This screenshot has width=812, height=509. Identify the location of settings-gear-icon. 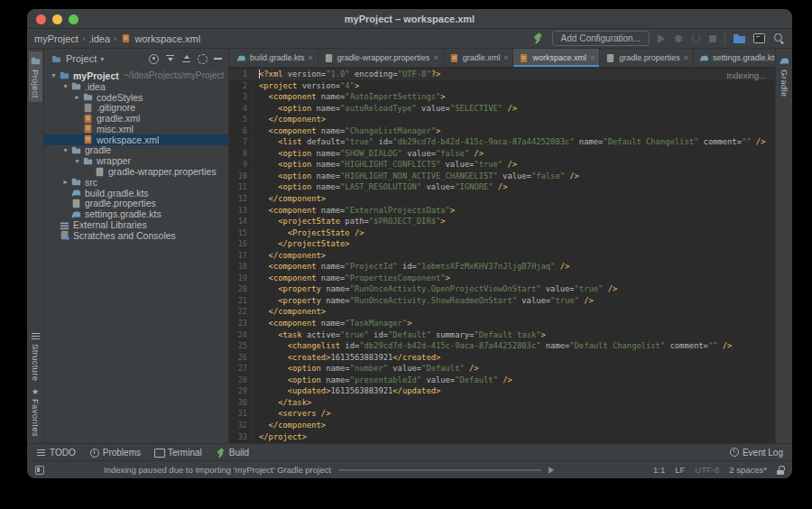
(202, 60).